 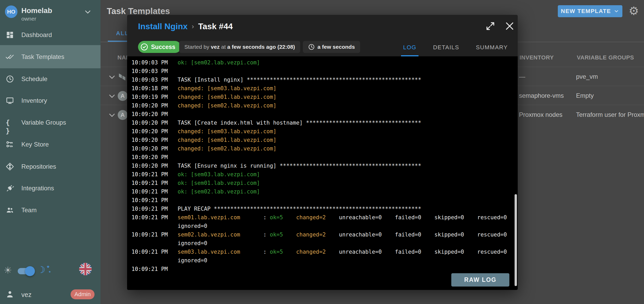 I want to click on log-scrollbar, so click(x=516, y=240).